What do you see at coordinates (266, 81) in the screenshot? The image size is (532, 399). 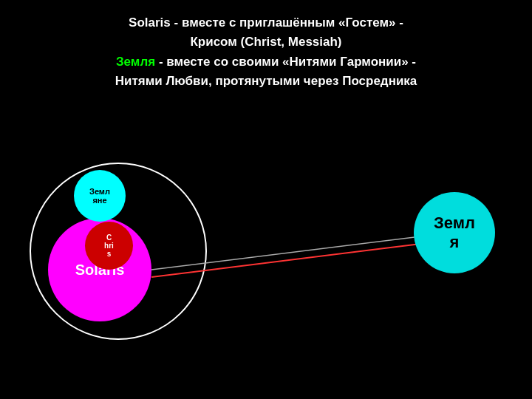 I see `line4: Нитями Любви, протянутыми через Посредни…` at bounding box center [266, 81].